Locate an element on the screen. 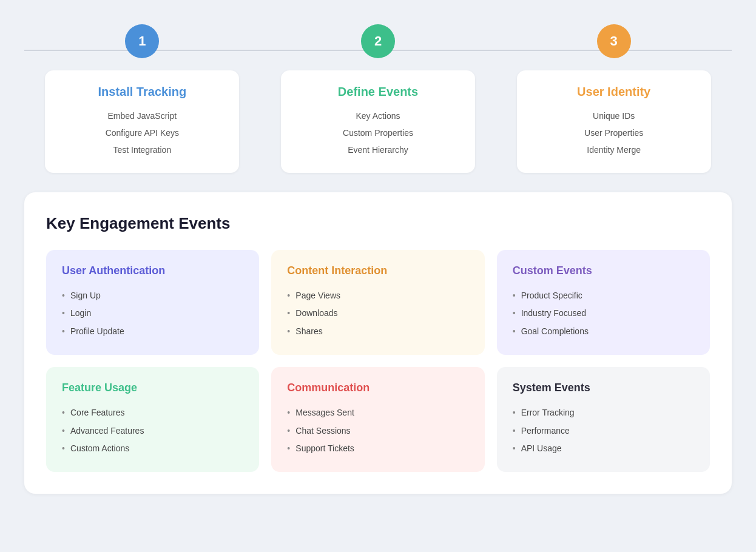 The image size is (756, 552). event-card-1-list: Page Views Downloads Shares is located at coordinates (377, 314).